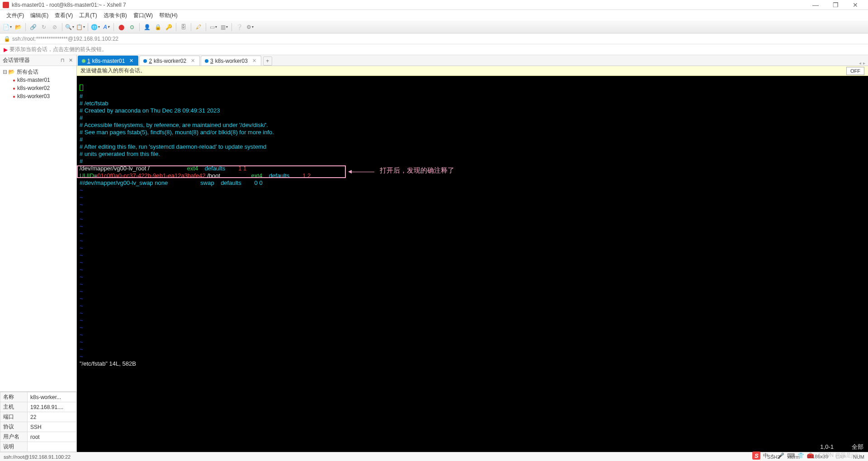 The image size is (868, 461). I want to click on menu-file: 文件(F), so click(15, 15).